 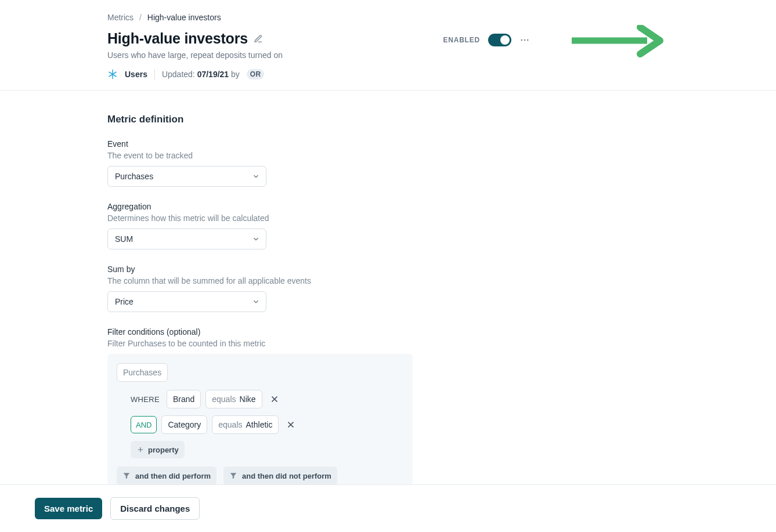 What do you see at coordinates (267, 425) in the screenshot?
I see `filter-row: AND Category equals Athletic` at bounding box center [267, 425].